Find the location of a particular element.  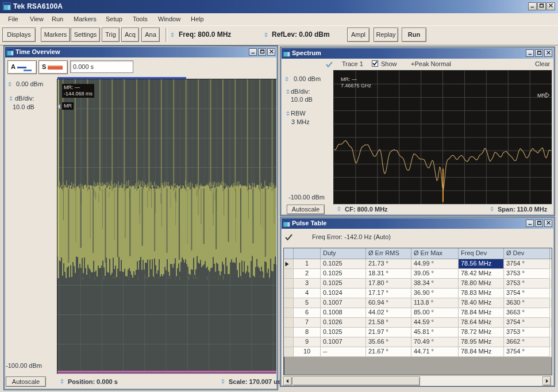

analysis-amplitude-button: A is located at coordinates (22, 67).